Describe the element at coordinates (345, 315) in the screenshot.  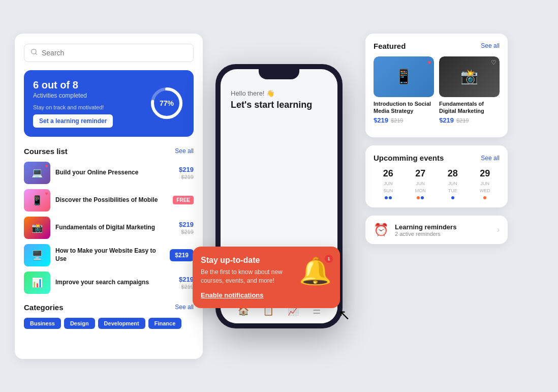
I see `cursor-icon: ↖` at that location.